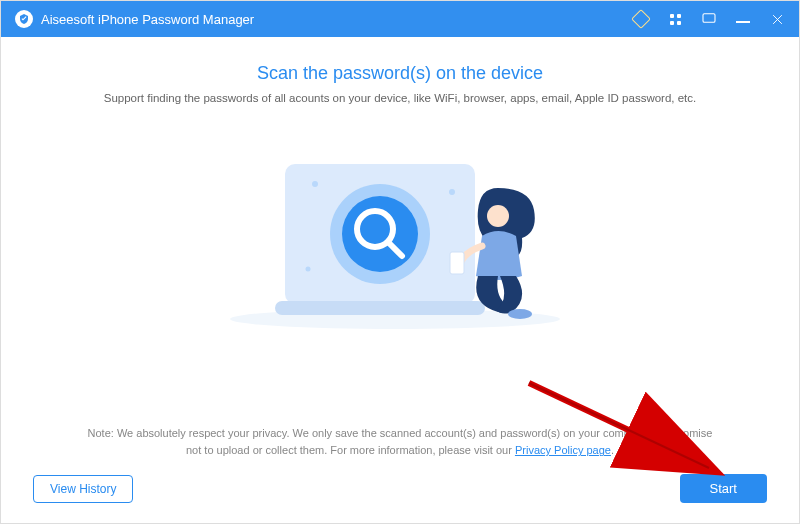 The width and height of the screenshot is (800, 524). Describe the element at coordinates (83, 489) in the screenshot. I see `view-history-button: View History` at that location.